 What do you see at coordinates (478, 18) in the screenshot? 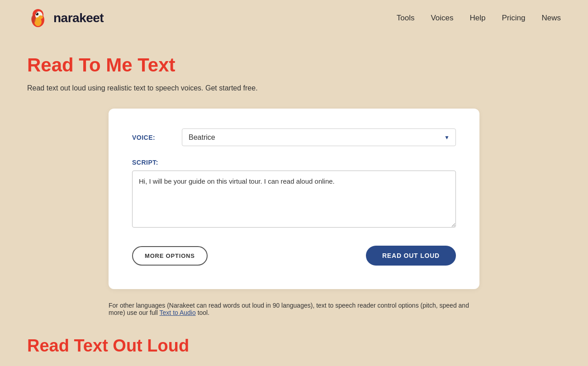
I see `nav-help: Help` at bounding box center [478, 18].